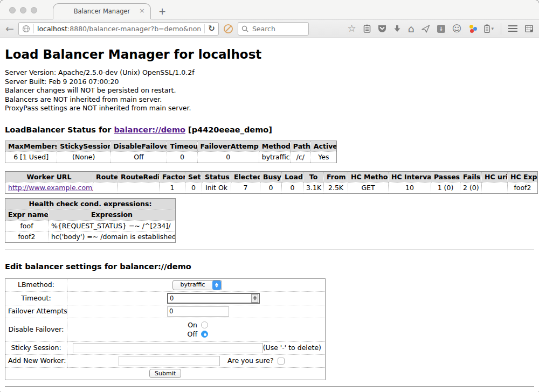  I want to click on are-you-sure-label: Are you sure?, so click(251, 361).